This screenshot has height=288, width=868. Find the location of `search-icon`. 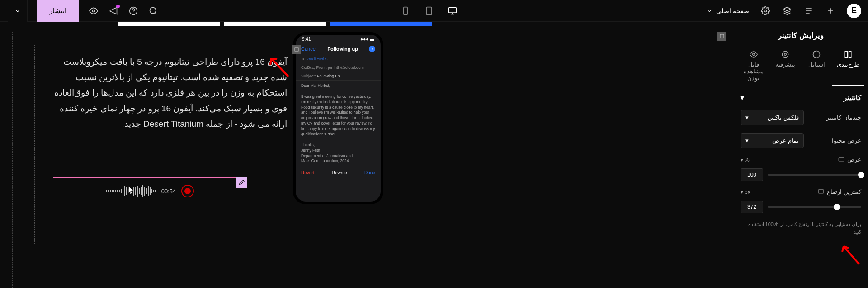

search-icon is located at coordinates (153, 11).